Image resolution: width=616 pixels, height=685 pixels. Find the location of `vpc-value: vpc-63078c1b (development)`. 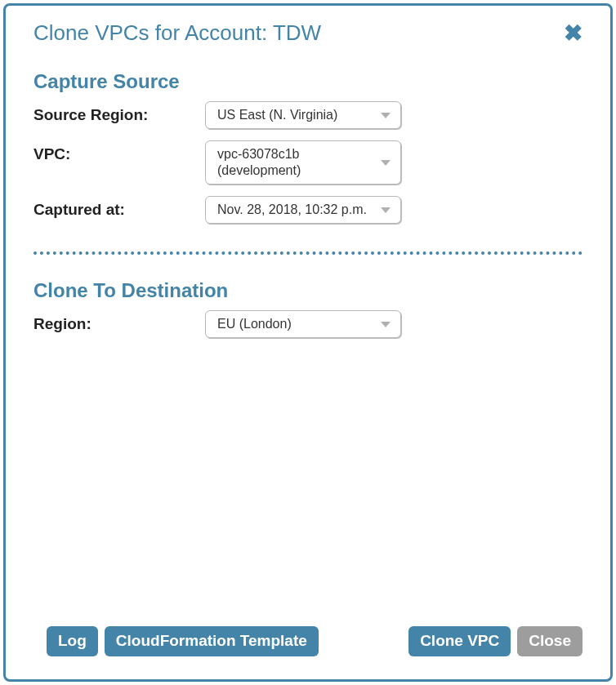

vpc-value: vpc-63078c1b (development) is located at coordinates (295, 162).